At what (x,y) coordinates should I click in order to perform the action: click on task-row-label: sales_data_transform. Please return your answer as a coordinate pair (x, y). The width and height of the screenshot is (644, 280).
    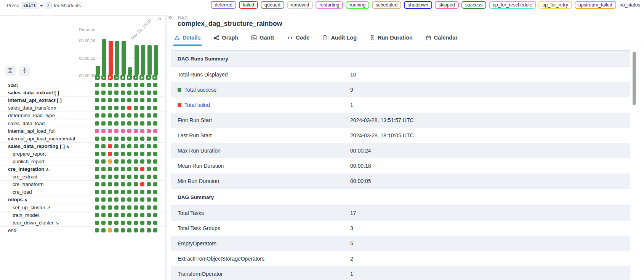
    Looking at the image, I should click on (47, 108).